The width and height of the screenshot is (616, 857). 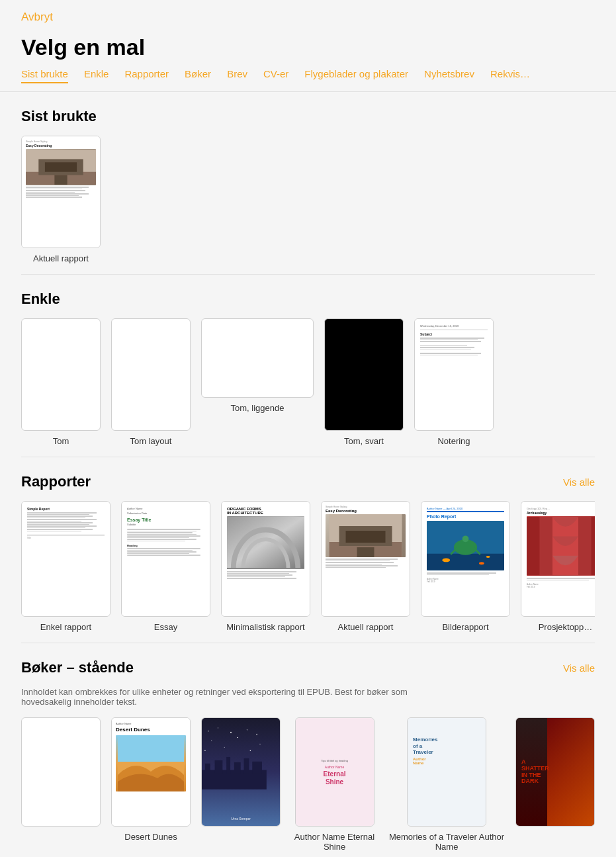 I want to click on top-bar: Avbryt, so click(x=308, y=15).